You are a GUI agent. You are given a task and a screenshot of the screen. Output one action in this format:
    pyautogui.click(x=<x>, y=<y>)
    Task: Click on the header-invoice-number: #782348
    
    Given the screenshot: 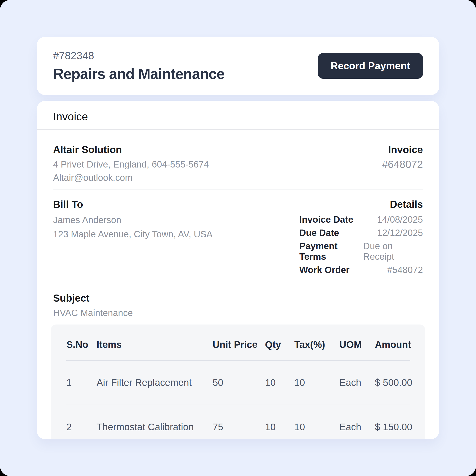 What is the action you would take?
    pyautogui.click(x=139, y=56)
    